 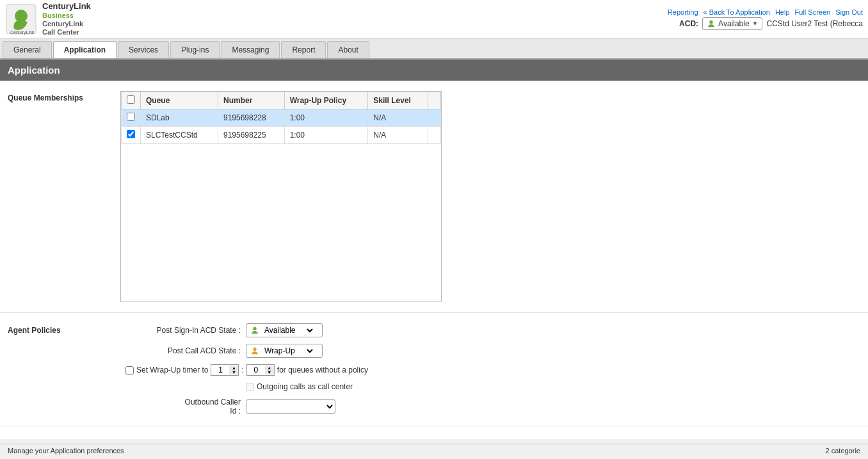 What do you see at coordinates (67, 15) in the screenshot?
I see `logo-line2: Business` at bounding box center [67, 15].